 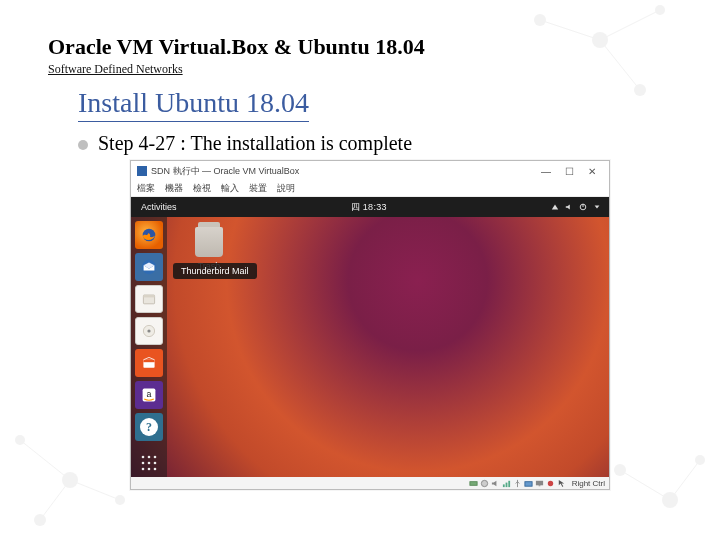 I want to click on step-label: Step 4-27 : The installation is complete, so click(x=255, y=143).